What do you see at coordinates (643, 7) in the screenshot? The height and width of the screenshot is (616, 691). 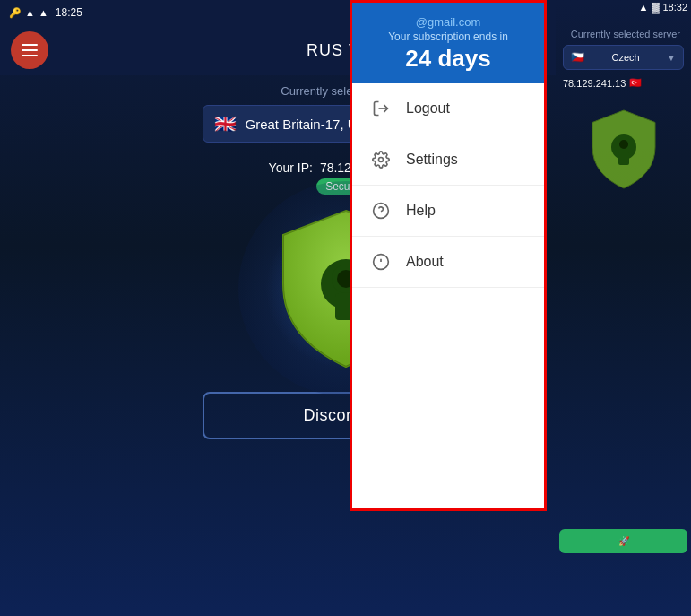 I see `second-wifi-icon: ▲` at bounding box center [643, 7].